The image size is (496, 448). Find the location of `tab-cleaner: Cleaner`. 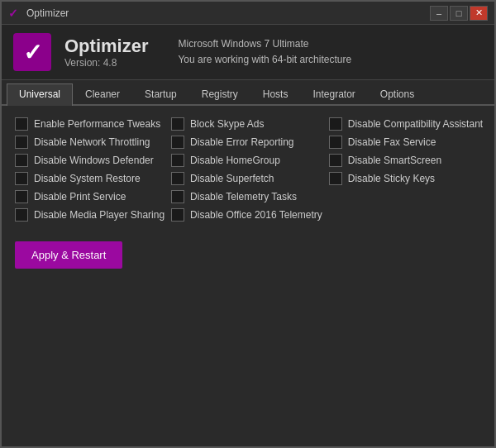

tab-cleaner: Cleaner is located at coordinates (103, 94).